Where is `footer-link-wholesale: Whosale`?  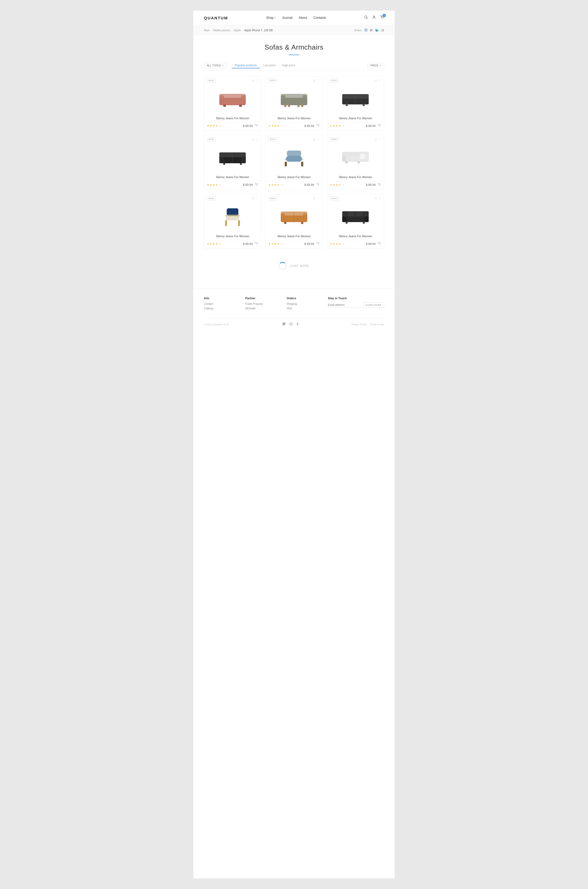 footer-link-wholesale: Whosale is located at coordinates (263, 308).